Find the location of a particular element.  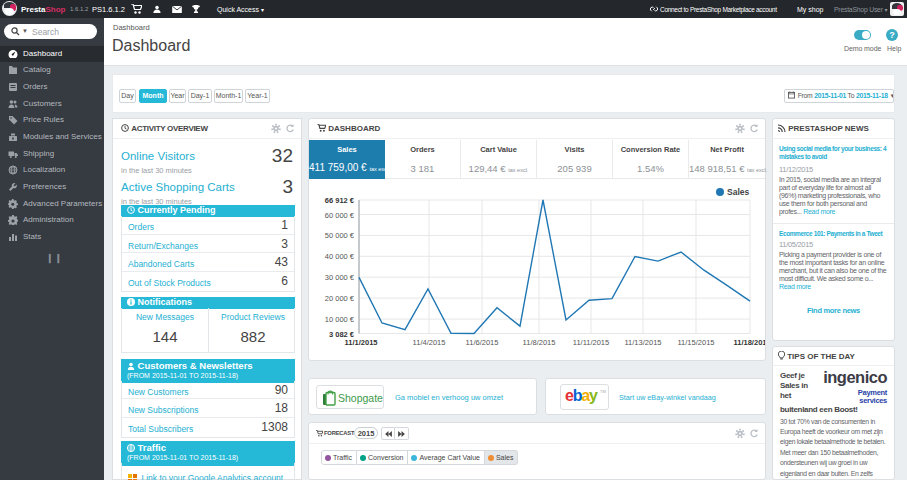

svg-text: 66 912 € is located at coordinates (340, 200).